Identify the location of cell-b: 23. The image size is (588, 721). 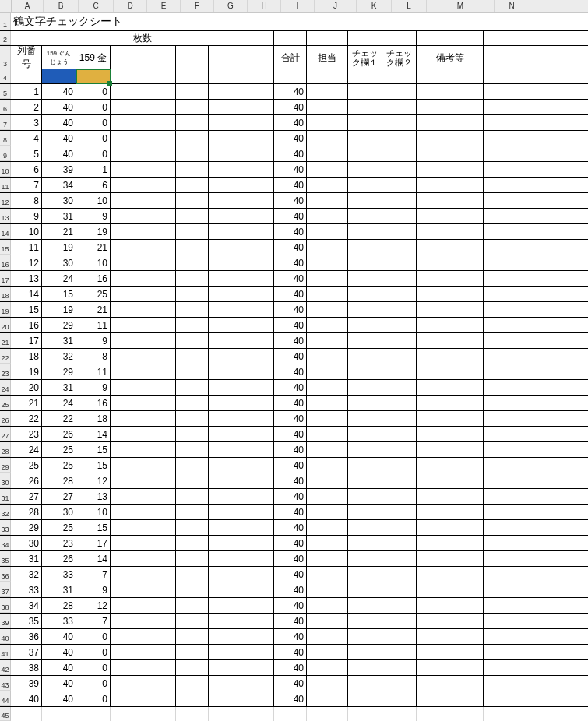
(59, 543).